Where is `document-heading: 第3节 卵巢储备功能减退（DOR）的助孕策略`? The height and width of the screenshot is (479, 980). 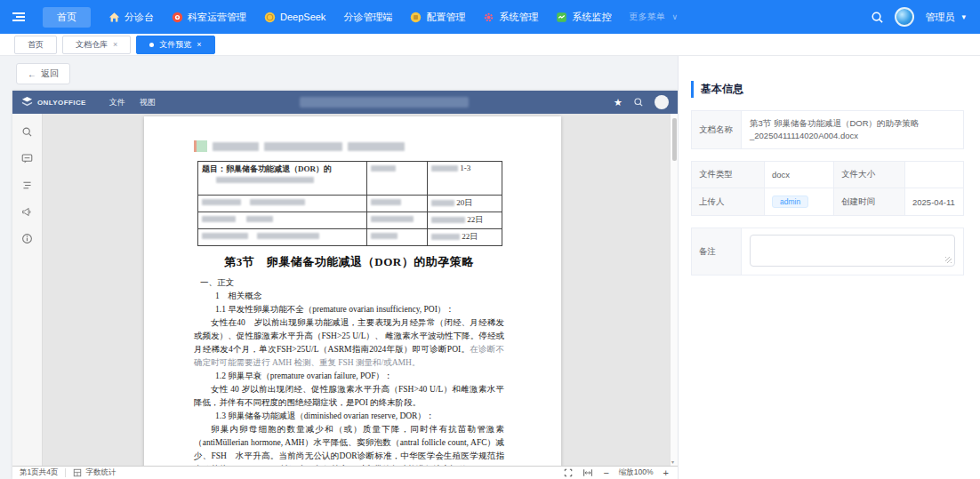 document-heading: 第3节 卵巢储备功能减退（DOR）的助孕策略 is located at coordinates (349, 262).